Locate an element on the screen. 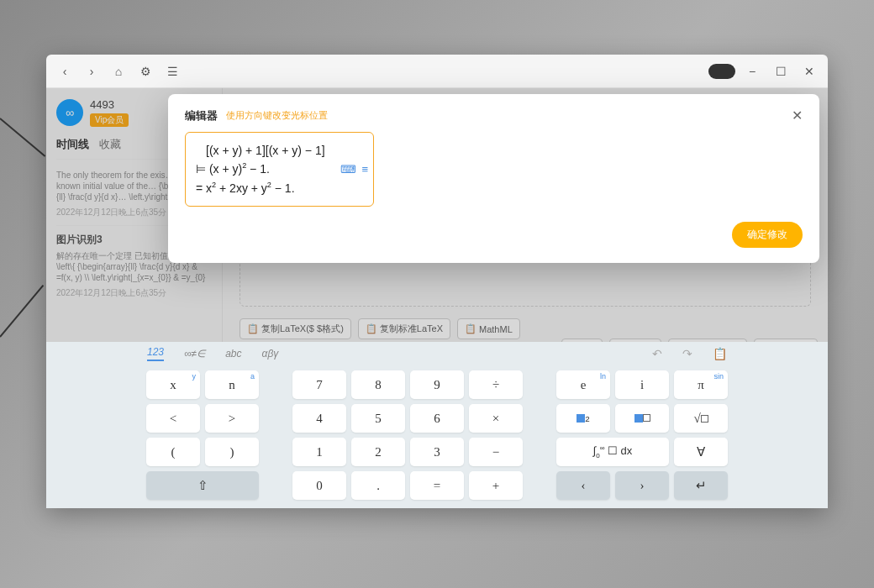 The width and height of the screenshot is (874, 588). titlebar: ‹ › ⌂ ⚙ ☰ − ☐ ✕ is located at coordinates (437, 71).